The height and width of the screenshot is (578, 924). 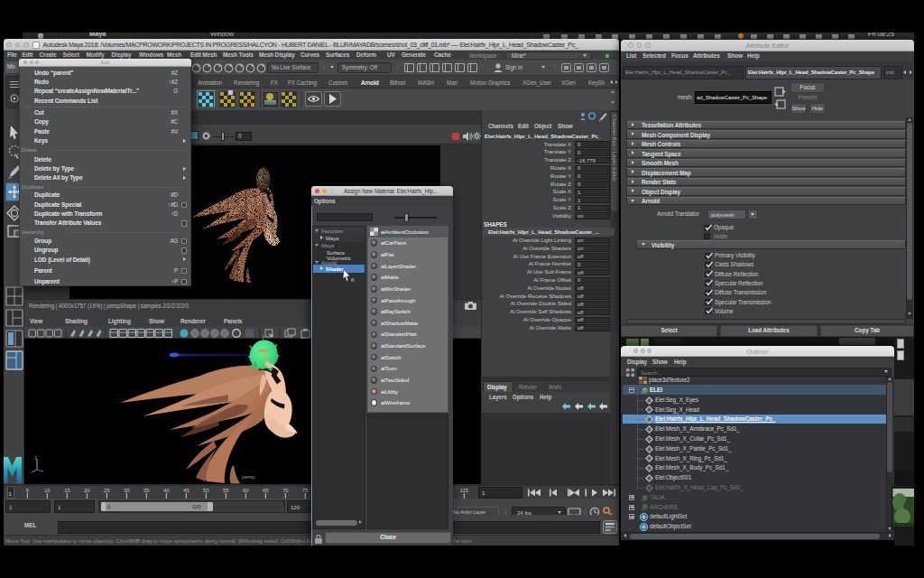 What do you see at coordinates (353, 280) in the screenshot?
I see `svg-text: II` at bounding box center [353, 280].